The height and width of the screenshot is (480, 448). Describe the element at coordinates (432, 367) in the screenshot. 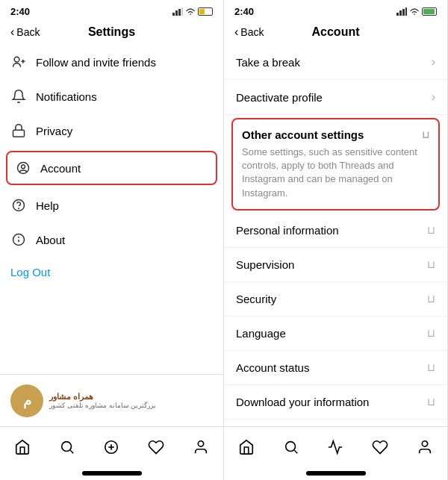

I see `account-status-external-icon: ⊔` at that location.